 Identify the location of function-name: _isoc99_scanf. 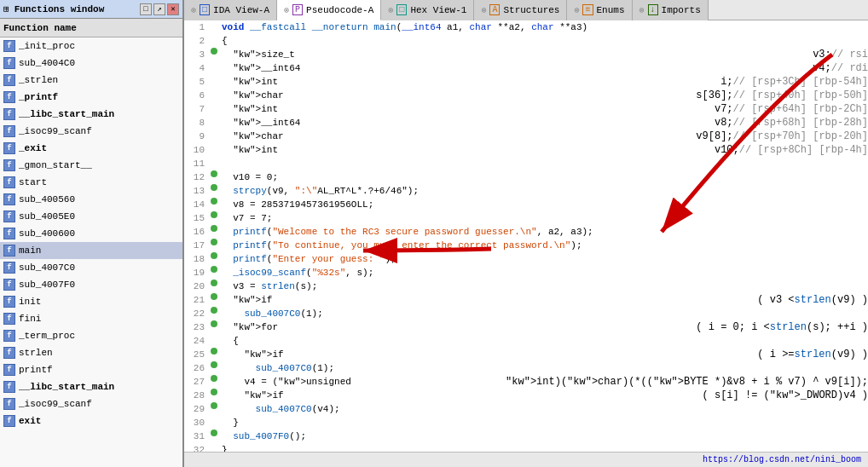
(55, 131).